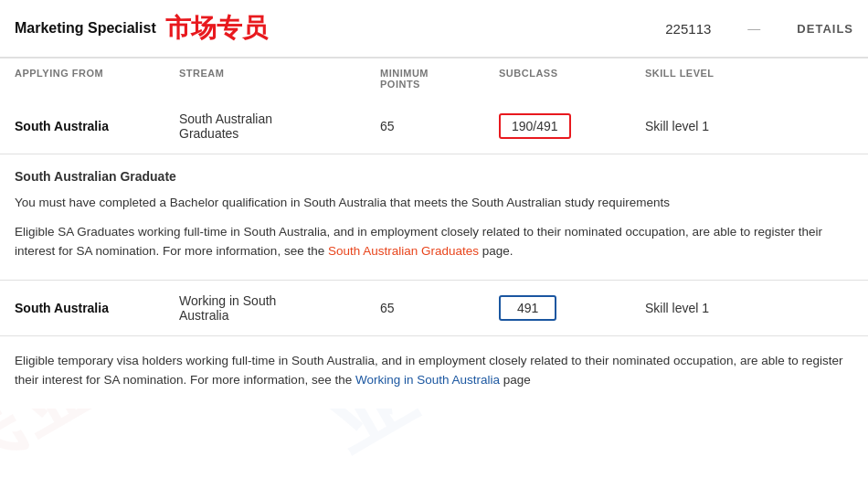 Image resolution: width=868 pixels, height=478 pixels. What do you see at coordinates (434, 241) in the screenshot?
I see `desc-text-1b: Eligible SA Graduates working full-time …` at bounding box center [434, 241].